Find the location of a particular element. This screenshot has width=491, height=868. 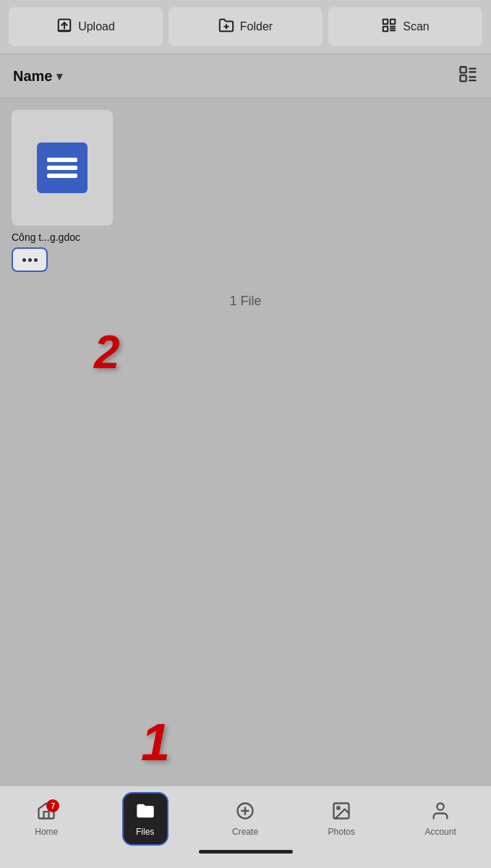

home-icon is located at coordinates (46, 817).